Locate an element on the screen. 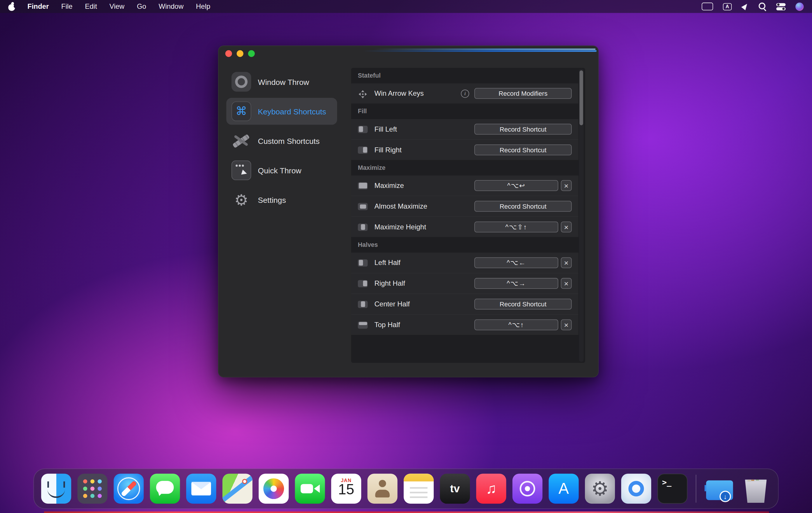 This screenshot has height=513, width=812. shortcut-row-label: Maximize Height is located at coordinates (425, 227).